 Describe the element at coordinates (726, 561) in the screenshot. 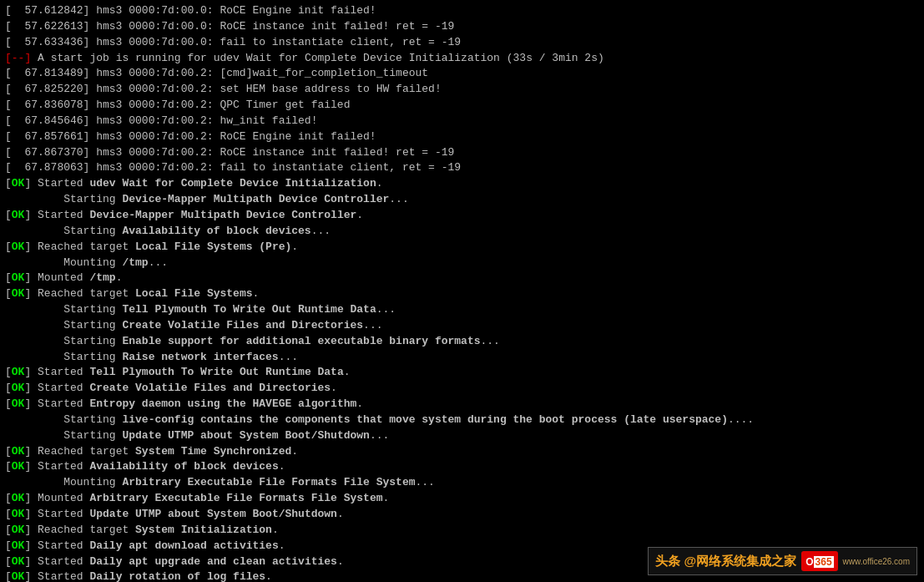

I see `watermark-label: 头条 @网络系统集成之家` at that location.